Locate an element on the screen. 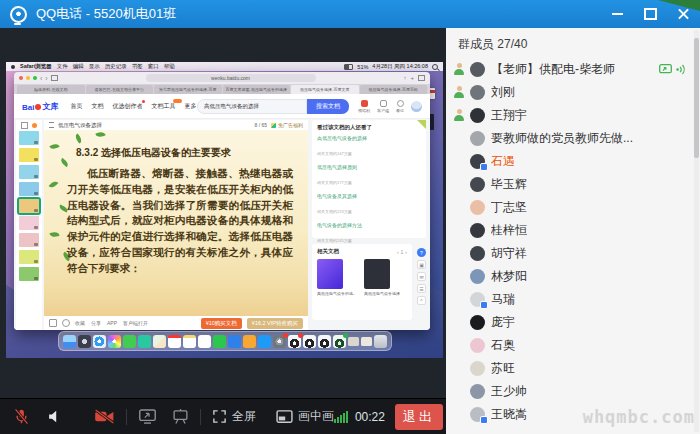  call-controls: 全屏 画中画 00:22 退出 is located at coordinates (223, 416).